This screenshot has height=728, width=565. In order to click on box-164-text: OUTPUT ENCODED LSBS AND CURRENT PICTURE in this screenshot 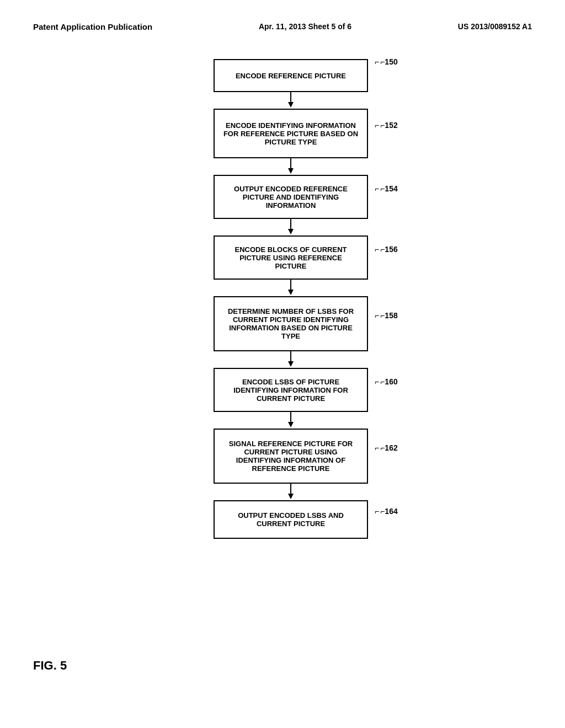, I will do `click(291, 520)`.